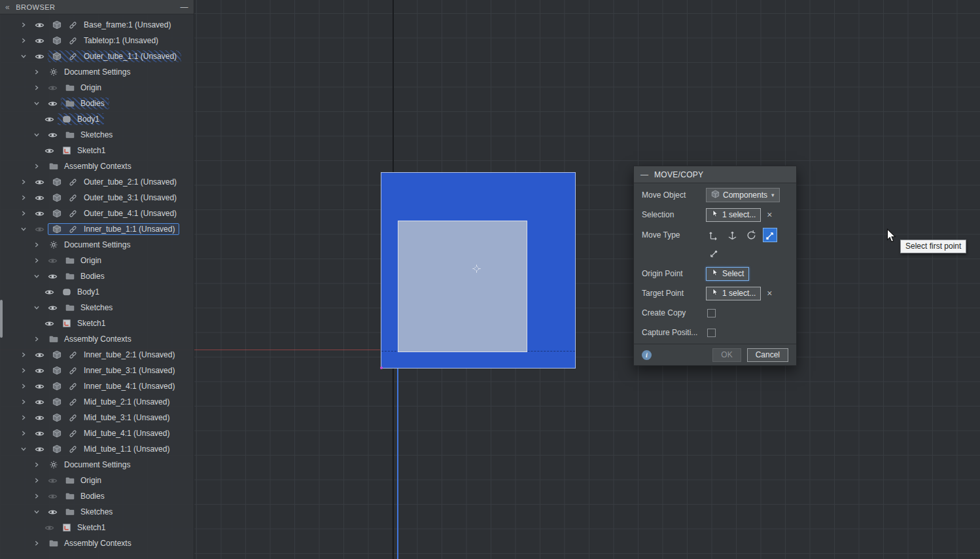  I want to click on browser-row: Mid_tube_1:1 (Unsaved), so click(97, 449).